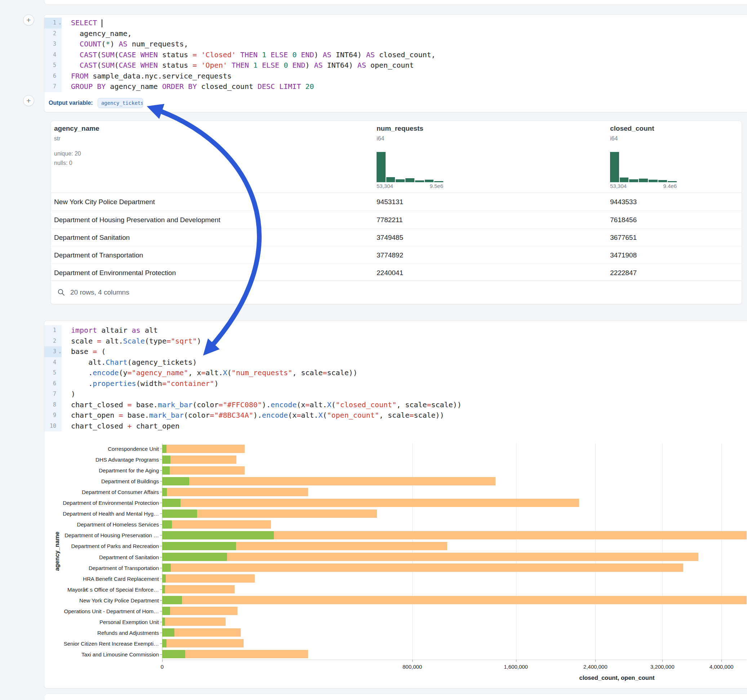 This screenshot has width=747, height=700. I want to click on line-number: 5, so click(53, 373).